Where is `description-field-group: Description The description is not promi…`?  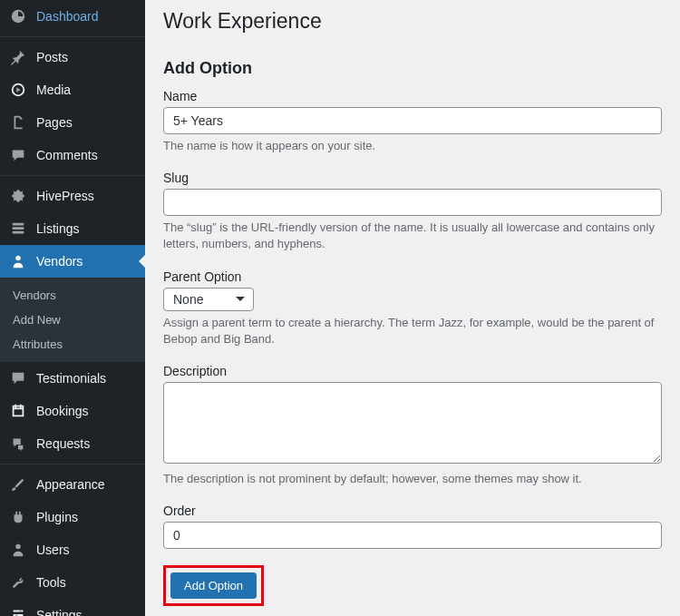
description-field-group: Description The description is not promi… is located at coordinates (413, 425).